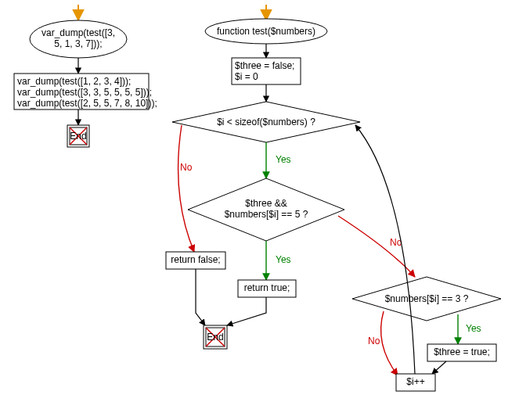  I want to click on left-calls-0: var_dump(test([1, 2, 3, 4]));, so click(74, 81).